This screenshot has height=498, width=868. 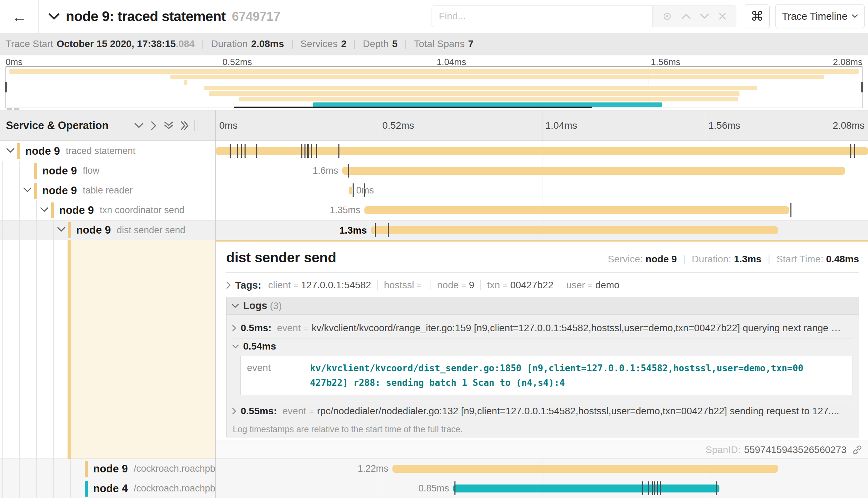 What do you see at coordinates (139, 126) in the screenshot?
I see `collapse-one-icon` at bounding box center [139, 126].